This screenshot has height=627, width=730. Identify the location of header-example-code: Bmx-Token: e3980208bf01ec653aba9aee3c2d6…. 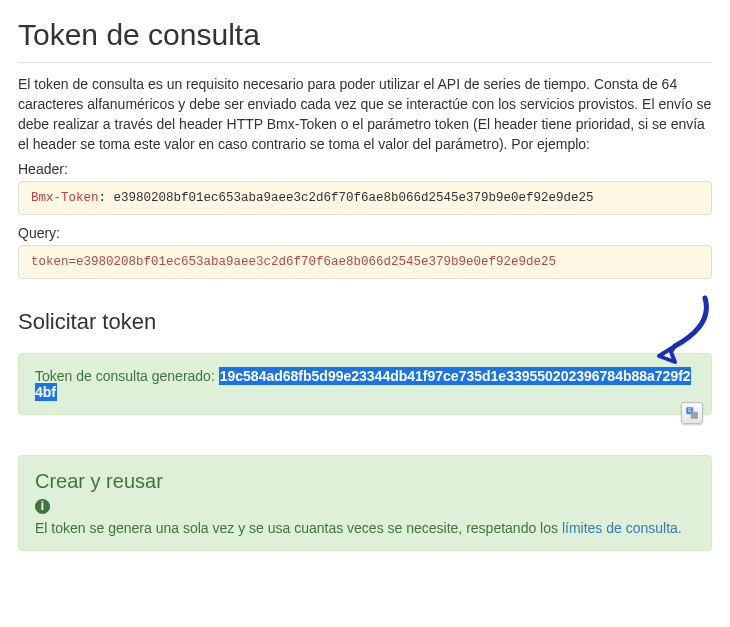
(365, 198).